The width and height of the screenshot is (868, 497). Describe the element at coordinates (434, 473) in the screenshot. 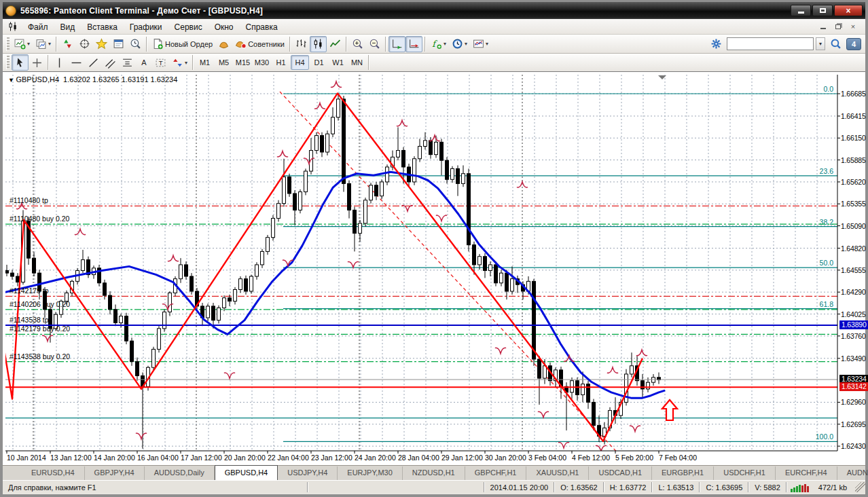

I see `chart-tabs-bar: EURUSD,H4GBPJPY,H4AUDUSD,DailyGBPUSD,H4U…` at that location.